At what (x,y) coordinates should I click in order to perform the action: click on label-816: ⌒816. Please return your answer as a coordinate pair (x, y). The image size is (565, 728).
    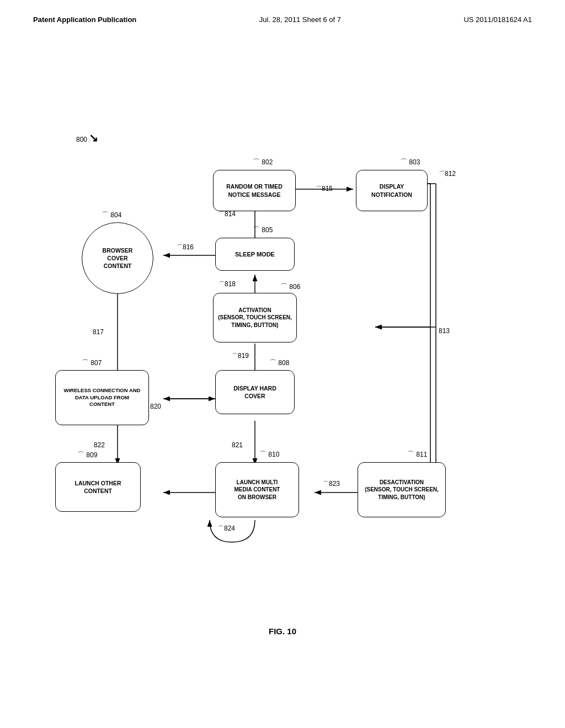
    Looking at the image, I should click on (185, 247).